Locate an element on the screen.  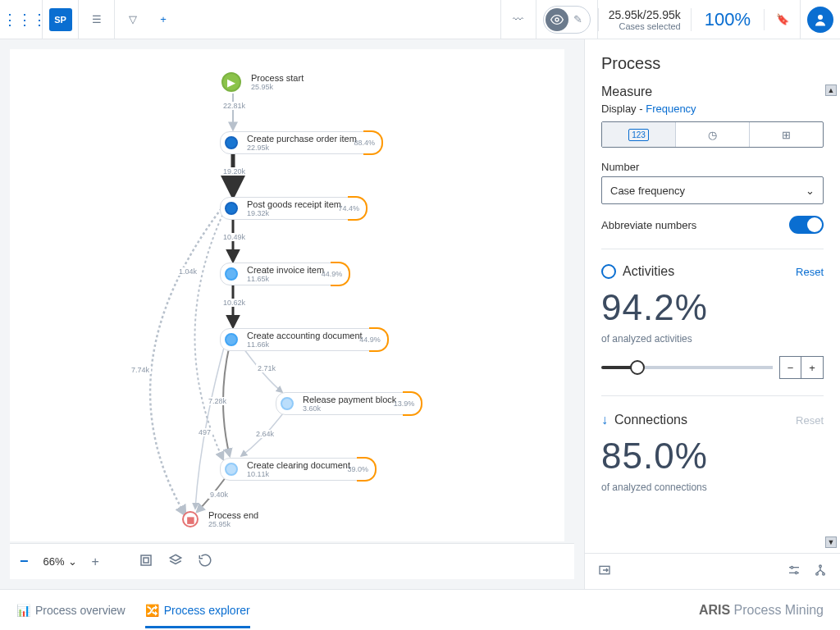
edge-label: 10.62k is located at coordinates (235, 303).